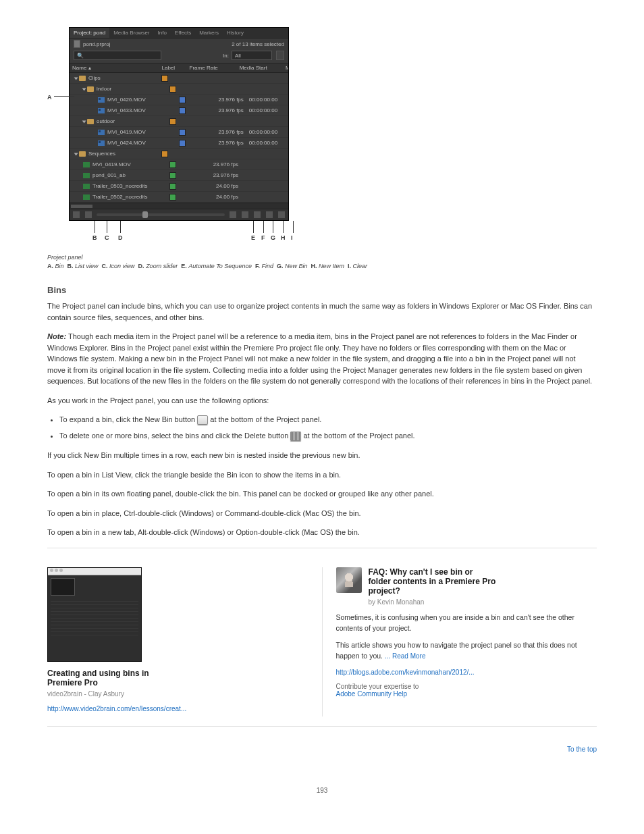 The image size is (644, 834). What do you see at coordinates (88, 215) in the screenshot?
I see `icon-view-button` at bounding box center [88, 215].